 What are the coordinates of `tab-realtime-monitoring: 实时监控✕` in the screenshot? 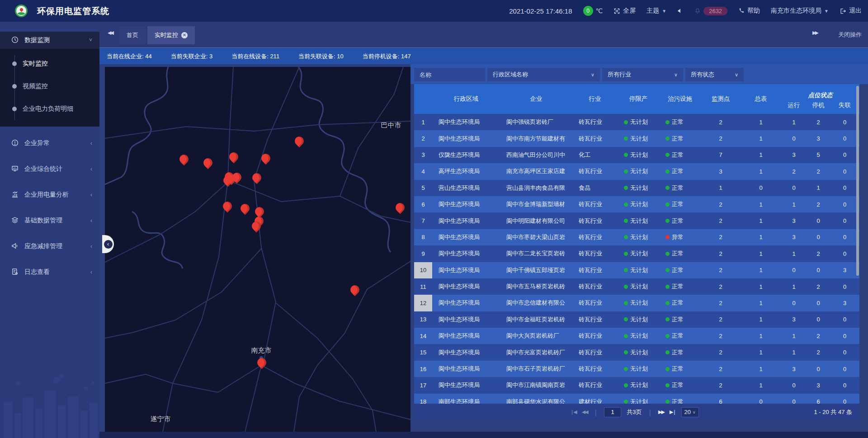 It's located at (171, 35).